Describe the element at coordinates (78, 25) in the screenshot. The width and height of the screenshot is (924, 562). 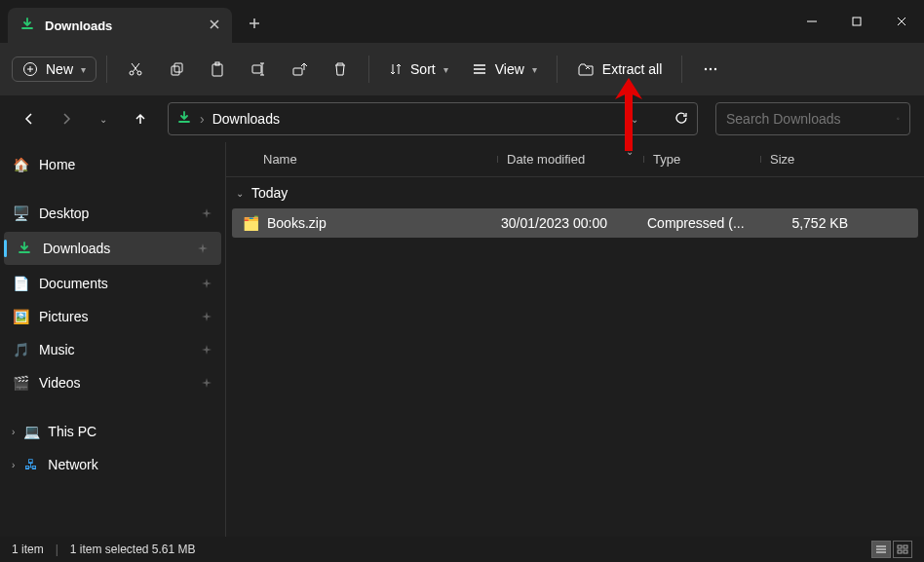
I see `tab-title: Downloads` at that location.